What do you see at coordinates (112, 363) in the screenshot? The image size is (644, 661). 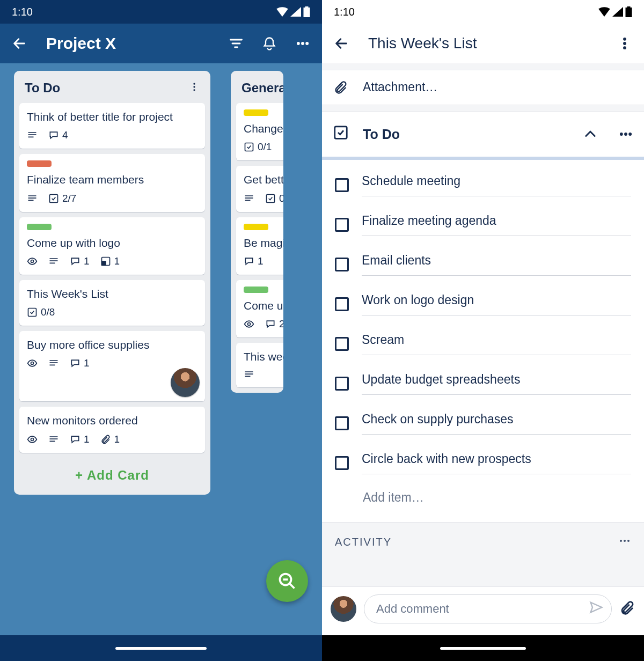 I see `card-badges: 1` at bounding box center [112, 363].